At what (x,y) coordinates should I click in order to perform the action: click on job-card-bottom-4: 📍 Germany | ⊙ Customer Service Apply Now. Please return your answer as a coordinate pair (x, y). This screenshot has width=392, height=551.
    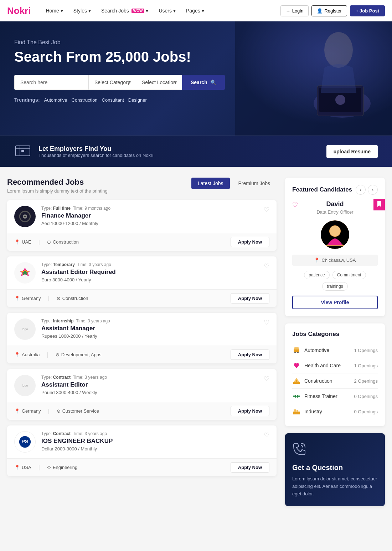
    Looking at the image, I should click on (142, 411).